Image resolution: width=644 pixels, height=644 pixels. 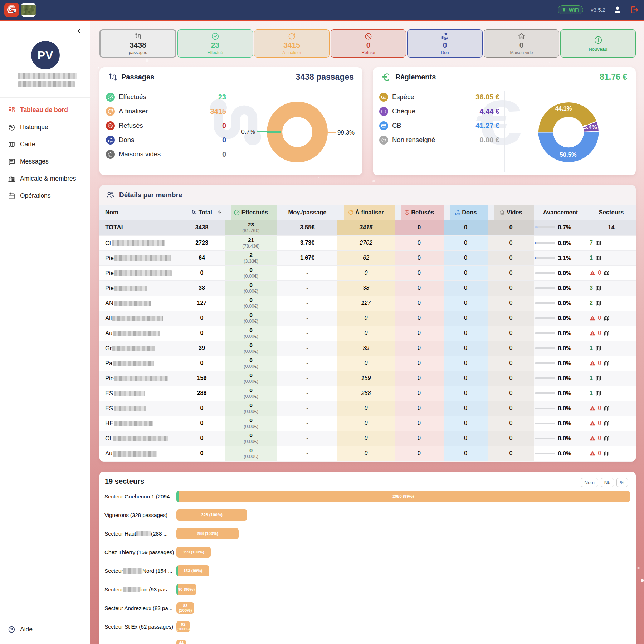 What do you see at coordinates (248, 132) in the screenshot?
I see `svg-text: 0.7%` at bounding box center [248, 132].